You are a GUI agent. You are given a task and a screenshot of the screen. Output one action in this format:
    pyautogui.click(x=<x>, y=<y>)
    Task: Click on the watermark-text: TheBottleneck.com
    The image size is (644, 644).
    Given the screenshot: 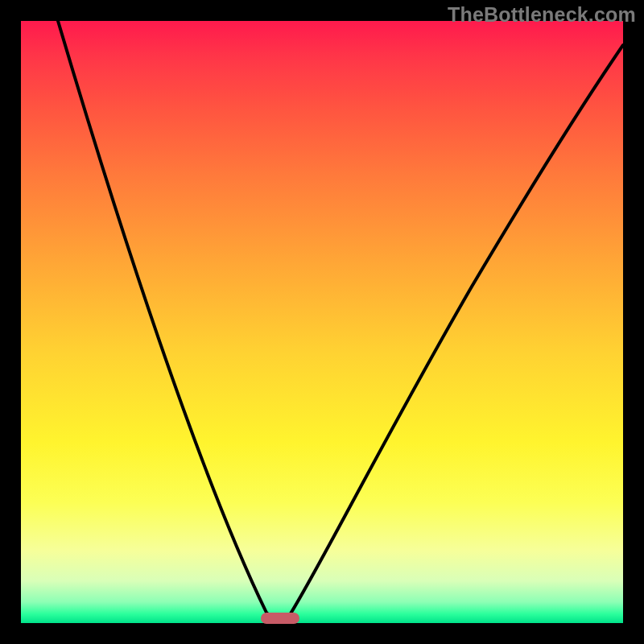 What is the action you would take?
    pyautogui.click(x=542, y=14)
    